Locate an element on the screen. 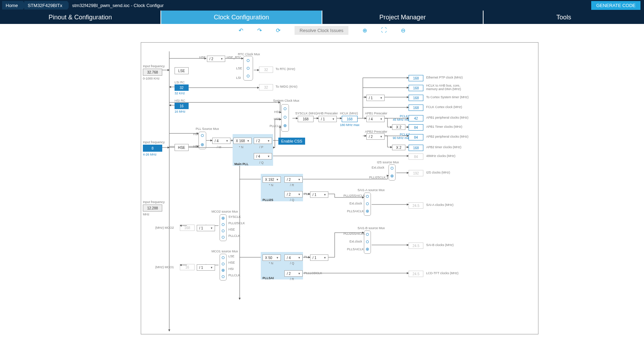 This screenshot has width=644, height=340. pllsaiq-div: / 1 is located at coordinates (319, 258).